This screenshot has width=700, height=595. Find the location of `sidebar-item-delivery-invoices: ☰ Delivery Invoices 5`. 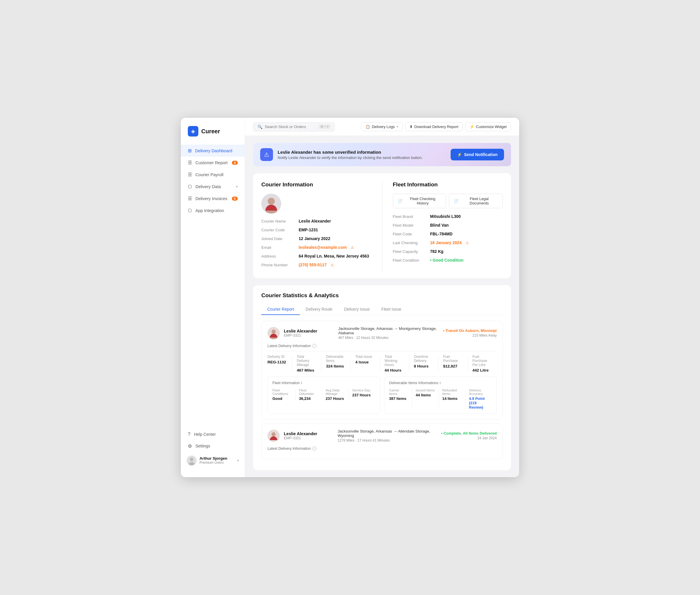

sidebar-item-delivery-invoices: ☰ Delivery Invoices 5 is located at coordinates (213, 198).